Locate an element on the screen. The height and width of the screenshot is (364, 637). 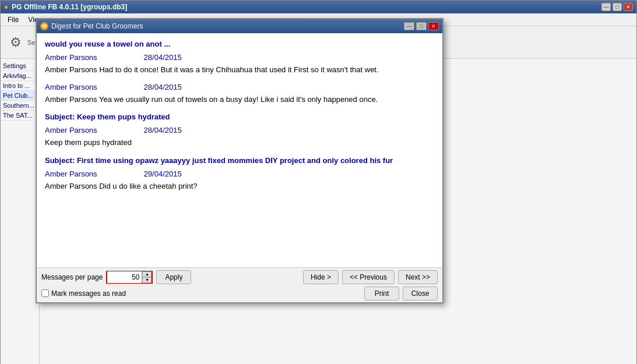
app-title: PG Offline FB 4.0.11 [ygroups.db3] is located at coordinates (69, 7).